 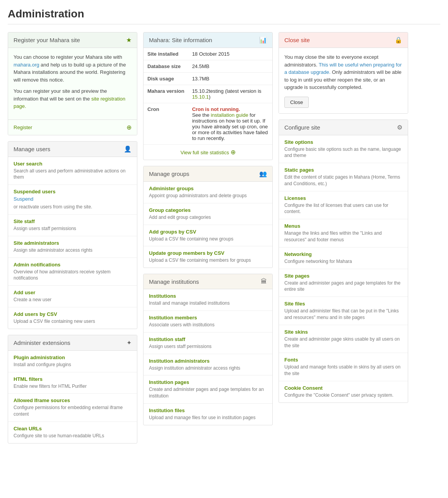 I want to click on mahara-version-value: 15.10.2testing (latest version is 15.10.…, so click(x=230, y=94).